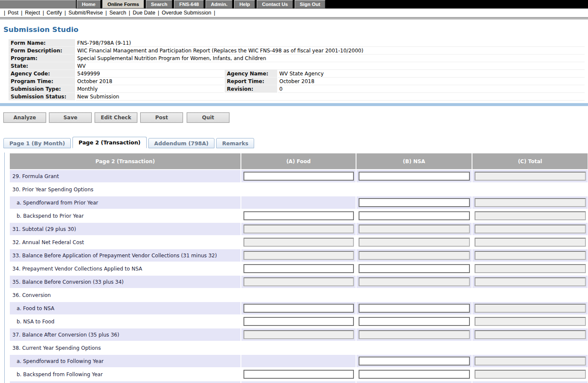 Image resolution: width=588 pixels, height=383 pixels. Describe the element at coordinates (530, 242) in the screenshot. I see `total-input-row5` at that location.